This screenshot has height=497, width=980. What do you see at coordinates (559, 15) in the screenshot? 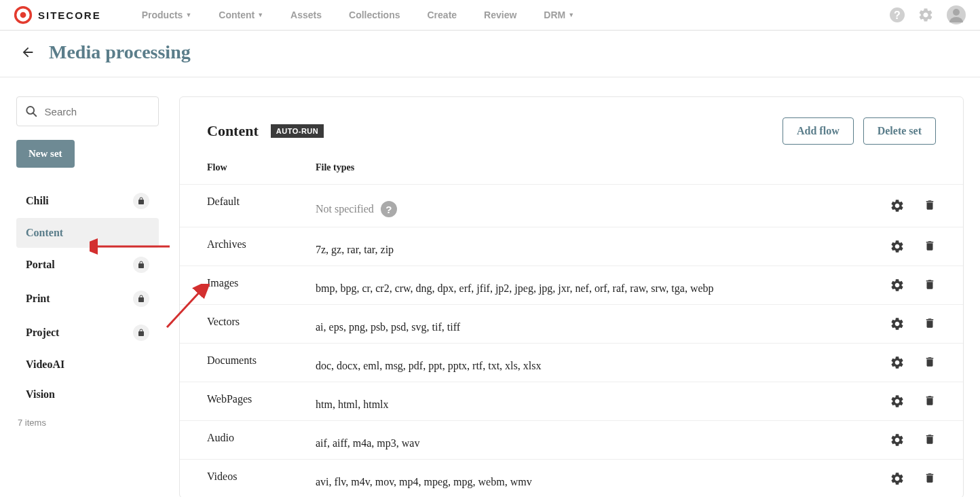
I see `nav-item-drm: DRM▼` at bounding box center [559, 15].